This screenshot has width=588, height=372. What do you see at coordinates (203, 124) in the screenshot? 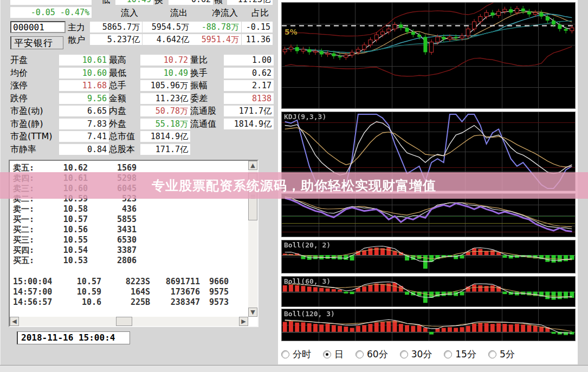
I see `quote-label: 流通值` at bounding box center [203, 124].